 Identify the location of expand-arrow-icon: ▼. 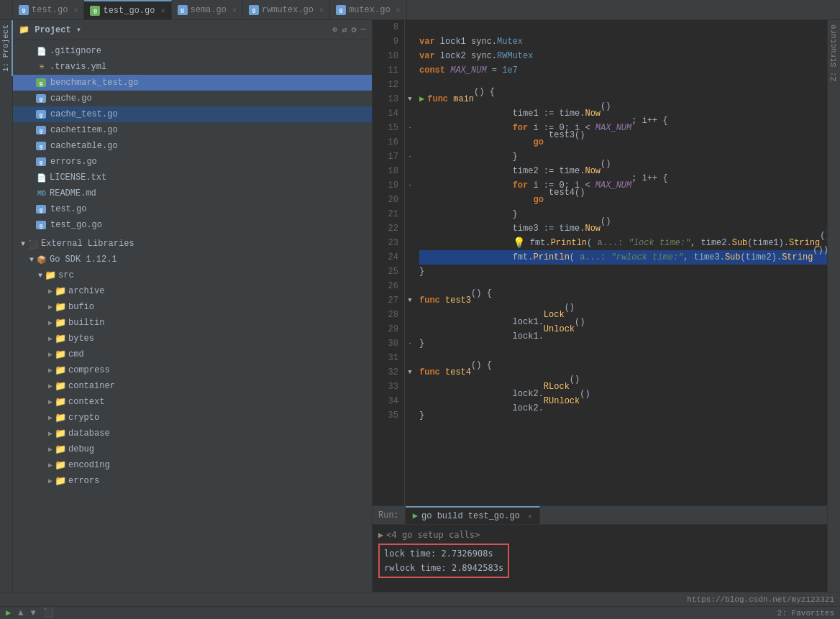
(32, 260).